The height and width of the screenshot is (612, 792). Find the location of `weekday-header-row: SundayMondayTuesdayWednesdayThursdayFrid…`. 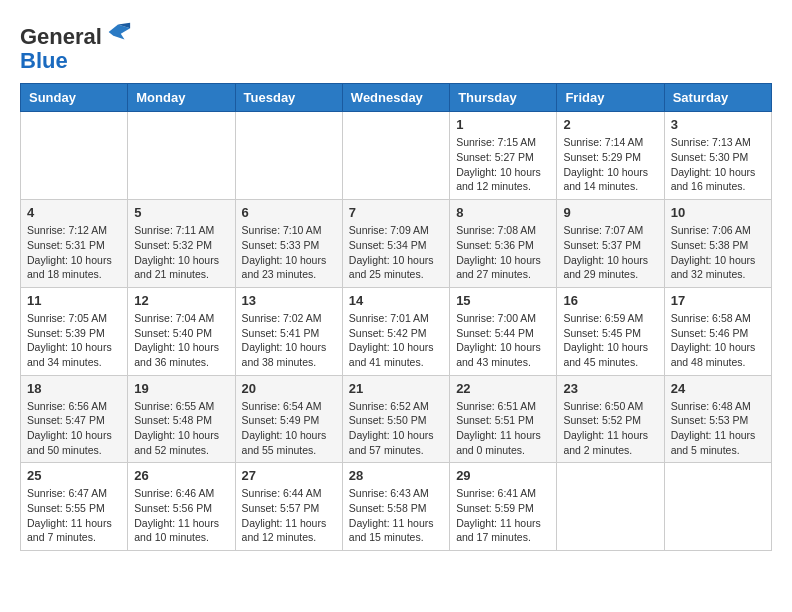

weekday-header-row: SundayMondayTuesdayWednesdayThursdayFrid… is located at coordinates (396, 98).